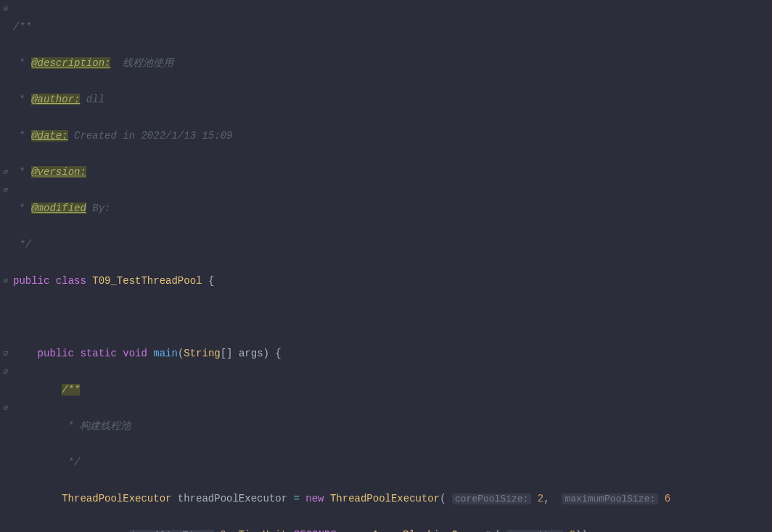  I want to click on ctor: ThreadPoolExecutor, so click(385, 499).